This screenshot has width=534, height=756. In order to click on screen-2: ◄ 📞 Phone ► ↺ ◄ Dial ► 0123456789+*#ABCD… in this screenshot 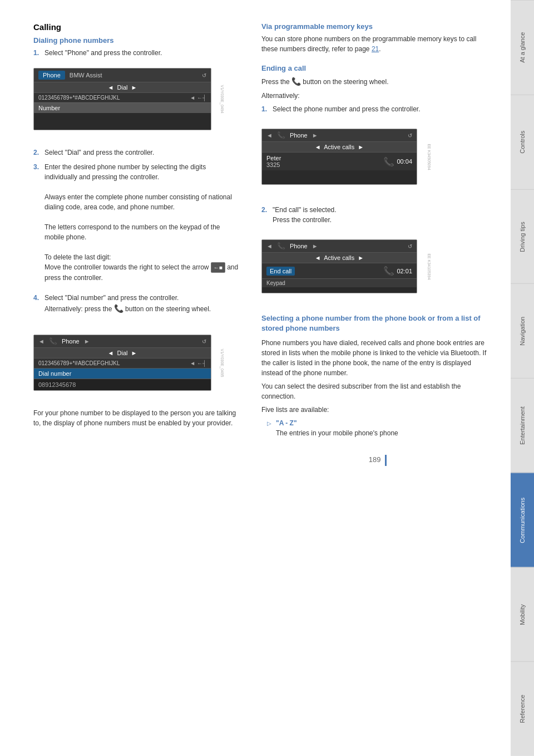, I will do `click(122, 363)`.